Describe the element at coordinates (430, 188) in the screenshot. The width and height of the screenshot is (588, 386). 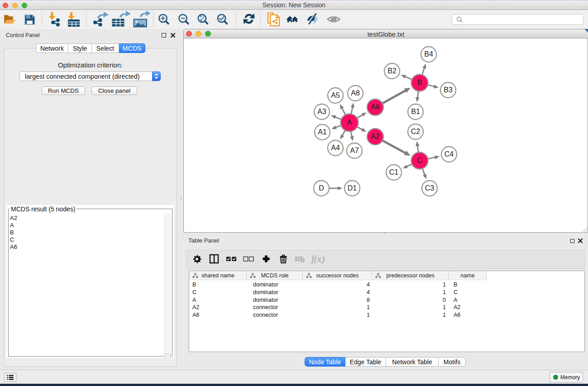
I see `svg-text: C3` at that location.